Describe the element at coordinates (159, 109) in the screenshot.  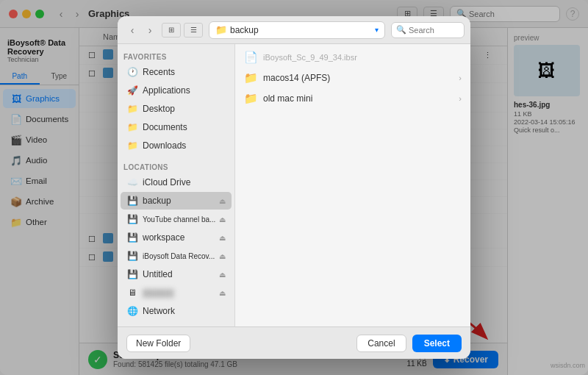
I see `desktop-label: Desktop` at that location.